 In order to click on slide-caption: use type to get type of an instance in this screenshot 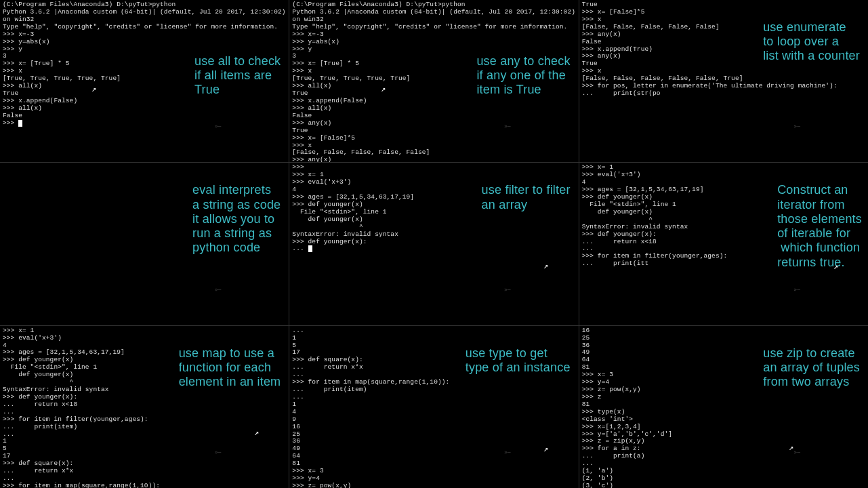, I will do `click(518, 361)`.